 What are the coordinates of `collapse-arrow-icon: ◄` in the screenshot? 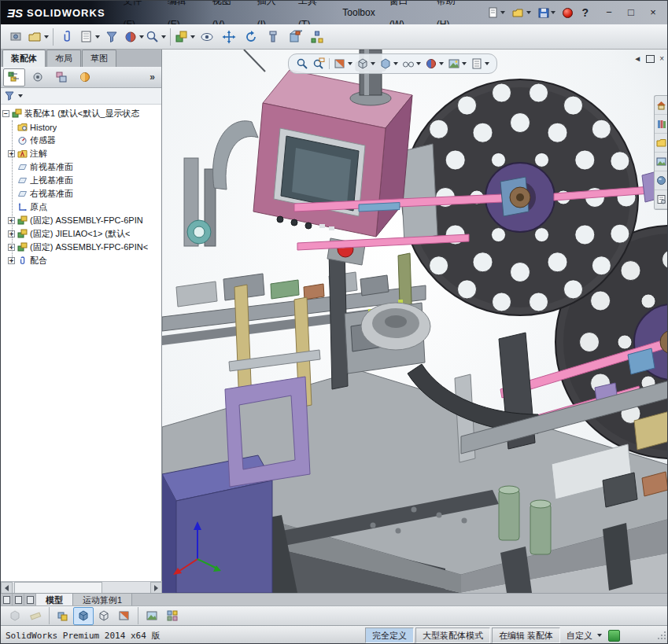 It's located at (637, 59).